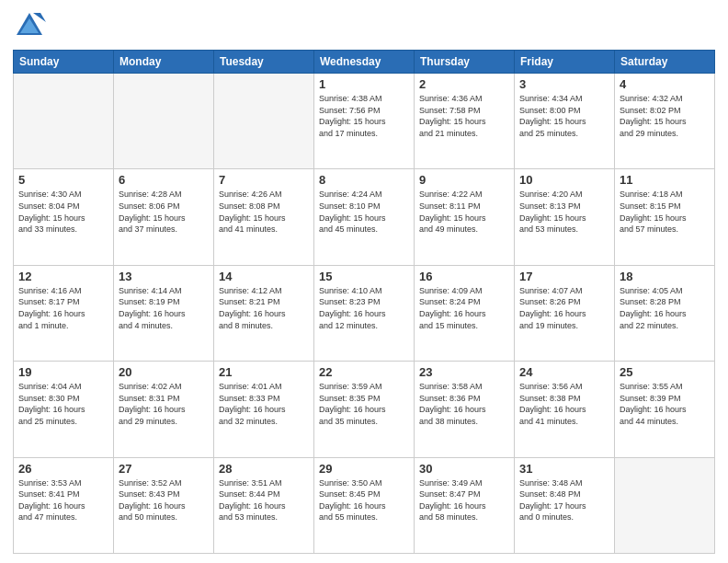 This screenshot has height=563, width=728. I want to click on day-info: Sunrise: 4:20 AM Sunset: 8:13 PM Dayligh…, so click(564, 212).